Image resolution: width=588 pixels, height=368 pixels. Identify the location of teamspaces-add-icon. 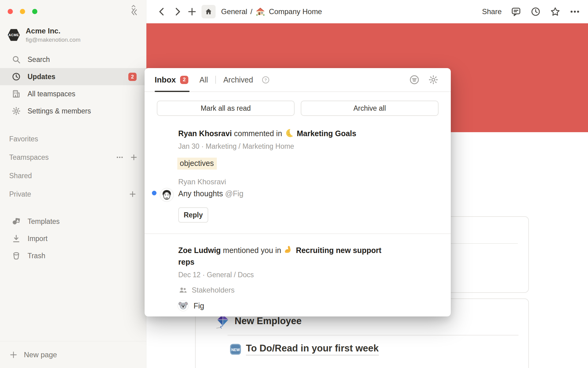
(134, 157).